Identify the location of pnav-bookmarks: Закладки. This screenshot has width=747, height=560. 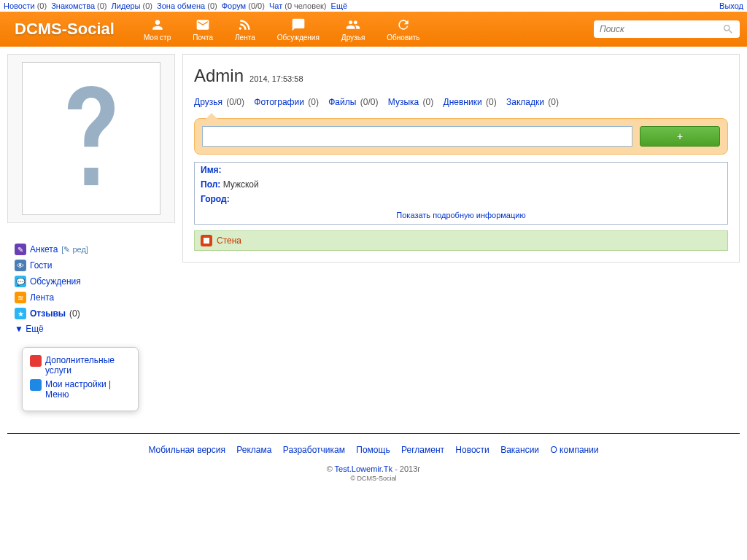
(525, 102).